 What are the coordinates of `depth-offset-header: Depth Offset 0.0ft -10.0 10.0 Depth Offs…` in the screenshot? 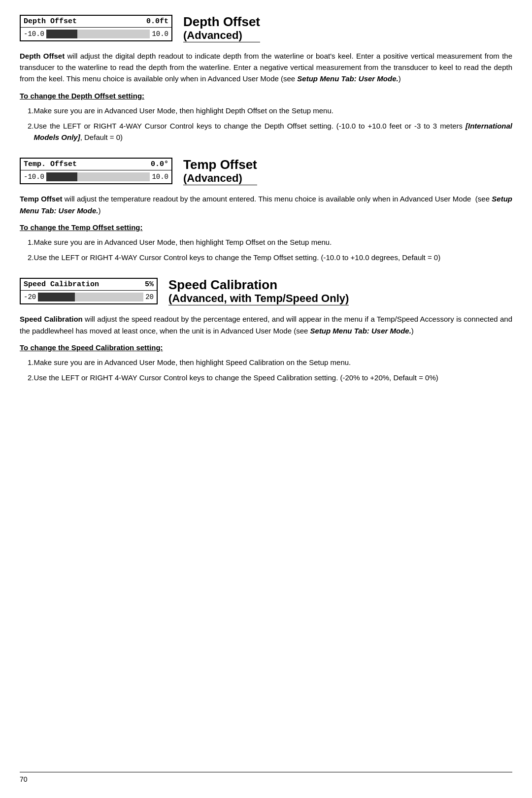 It's located at (266, 30).